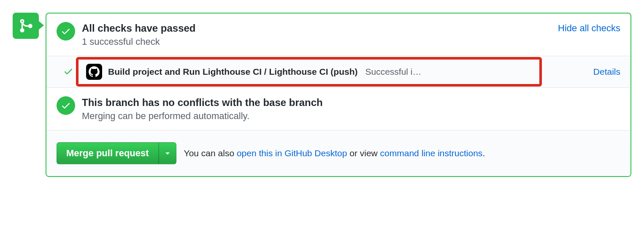 This screenshot has height=239, width=644. Describe the element at coordinates (94, 72) in the screenshot. I see `github-actions-avatar-icon` at that location.